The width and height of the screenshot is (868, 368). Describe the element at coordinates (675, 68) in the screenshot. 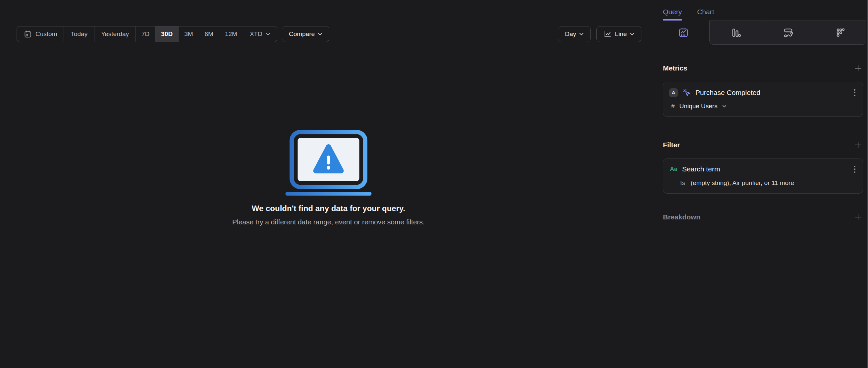

I see `metrics-title: Metrics` at that location.